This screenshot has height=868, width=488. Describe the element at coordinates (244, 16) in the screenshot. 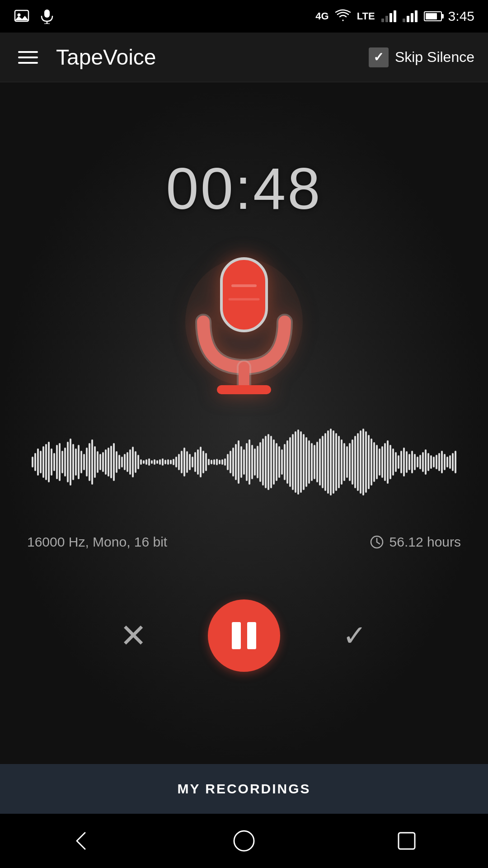

I see `status-bar: 4G LTE` at that location.